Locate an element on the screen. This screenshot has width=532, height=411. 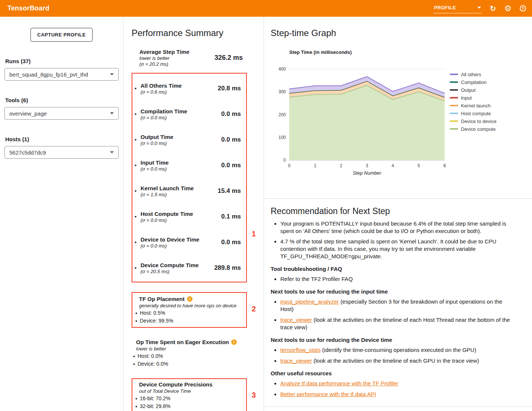
help-icon is located at coordinates (523, 8).